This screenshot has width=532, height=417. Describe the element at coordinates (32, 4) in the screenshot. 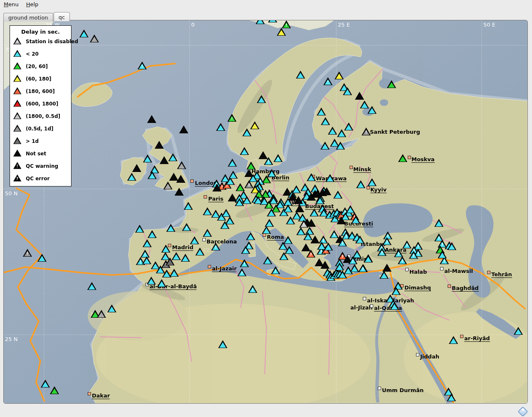

I see `menu-item-help: Help` at that location.